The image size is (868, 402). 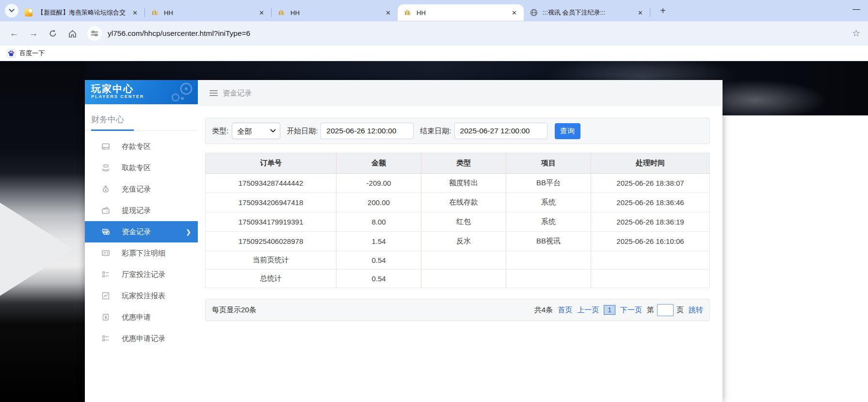 I want to click on cell-process-time: 2025-06-26 18:36:19, so click(x=651, y=222).